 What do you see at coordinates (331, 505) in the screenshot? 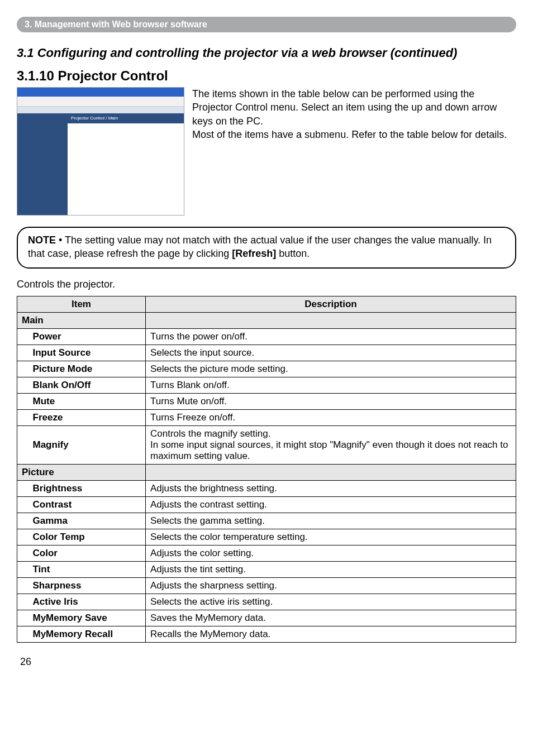
I see `desc-cell: Adjusts the contrast setting.` at bounding box center [331, 505].